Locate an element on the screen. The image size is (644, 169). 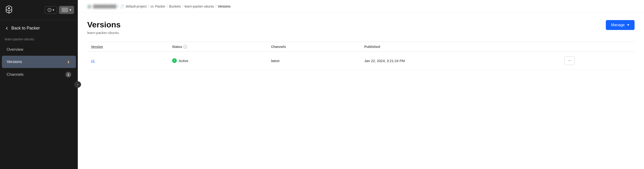
breadcrumb: 🏢 ██████████ / 📄 default-project / 🗃 Pac… is located at coordinates (361, 7).